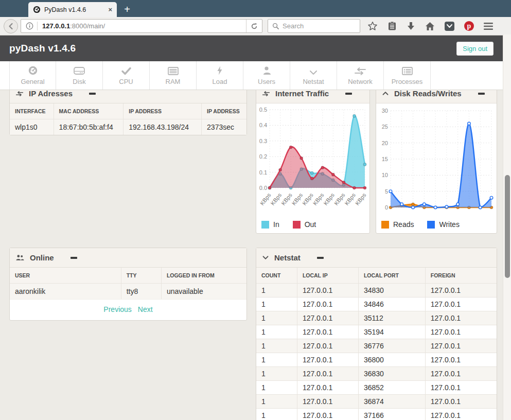 This screenshot has width=511, height=420. Describe the element at coordinates (411, 26) in the screenshot. I see `downloads-icon` at that location.